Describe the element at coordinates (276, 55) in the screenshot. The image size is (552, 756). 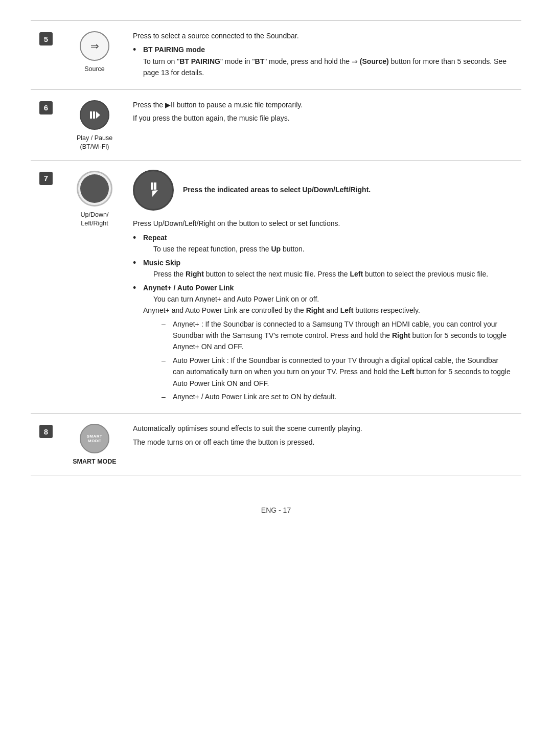
I see `row-5: 5 ⇒ Source Press to select a source conn…` at that location.